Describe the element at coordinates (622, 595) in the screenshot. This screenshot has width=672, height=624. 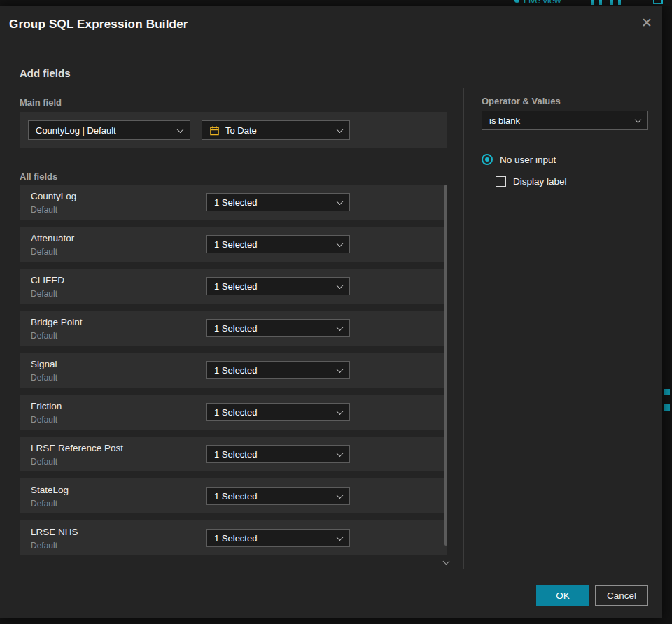
I see `cancel-button: Cancel` at that location.